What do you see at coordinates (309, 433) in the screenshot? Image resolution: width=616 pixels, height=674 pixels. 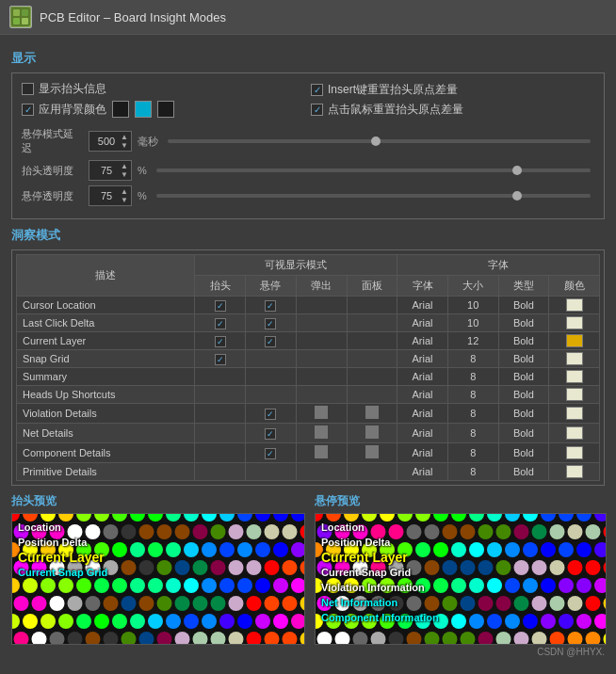 I see `table-row: Net Details ✓ Arial 8 Bold` at bounding box center [309, 433].